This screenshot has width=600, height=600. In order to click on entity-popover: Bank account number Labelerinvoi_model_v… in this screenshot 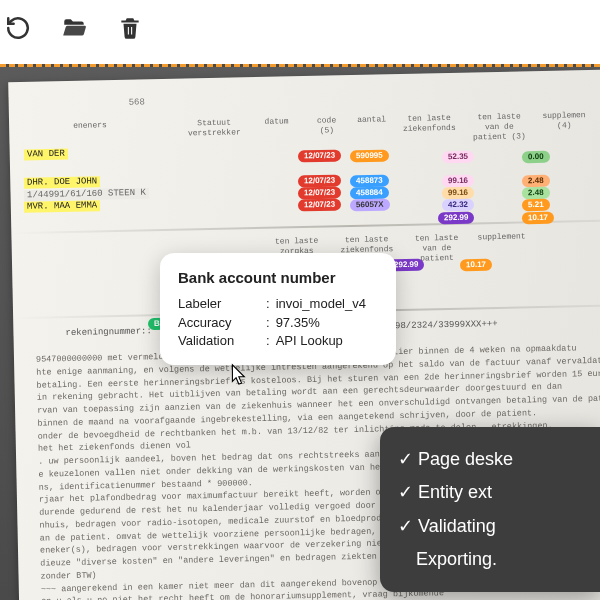, I will do `click(278, 309)`.